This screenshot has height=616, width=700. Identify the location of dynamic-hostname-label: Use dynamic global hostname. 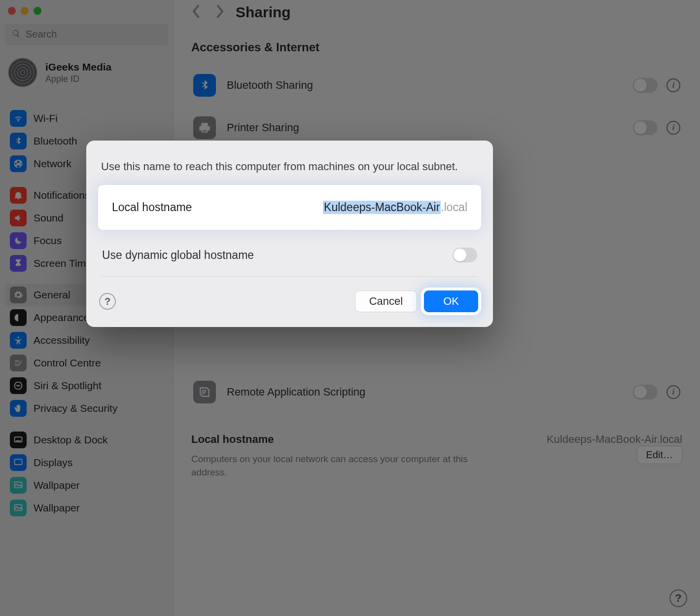
(272, 255).